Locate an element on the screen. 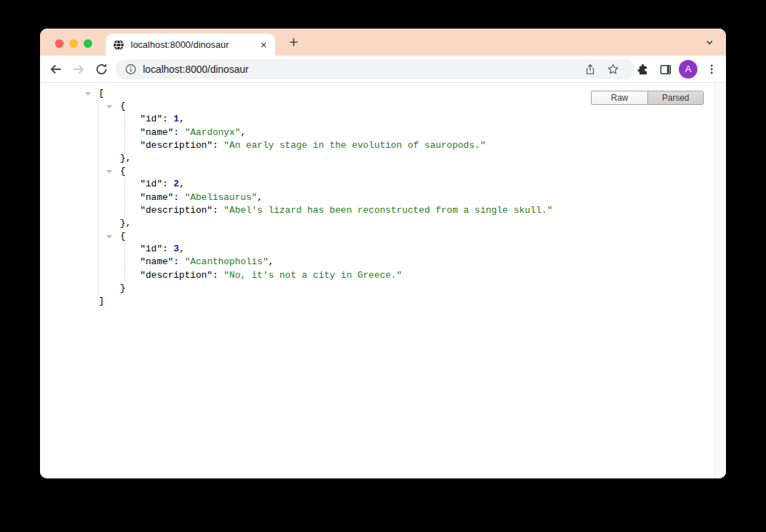 This screenshot has height=532, width=766. globe-favicon-icon is located at coordinates (119, 45).